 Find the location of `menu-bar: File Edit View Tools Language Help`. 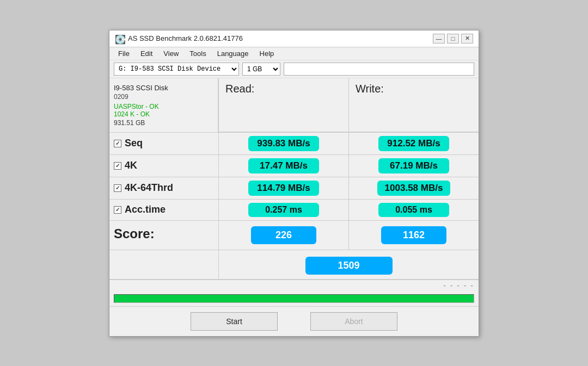

menu-bar: File Edit View Tools Language Help is located at coordinates (294, 54).